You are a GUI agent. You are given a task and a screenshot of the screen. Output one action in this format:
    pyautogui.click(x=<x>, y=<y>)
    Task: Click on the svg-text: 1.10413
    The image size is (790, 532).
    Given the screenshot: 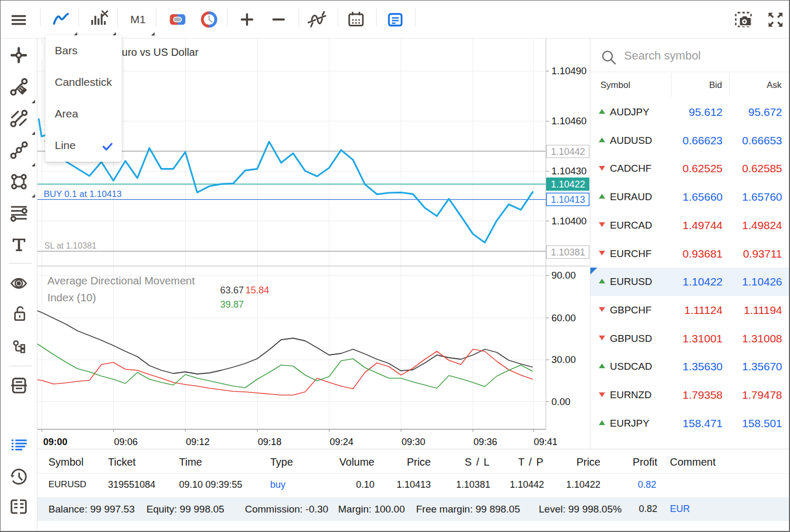 What is the action you would take?
    pyautogui.click(x=568, y=200)
    